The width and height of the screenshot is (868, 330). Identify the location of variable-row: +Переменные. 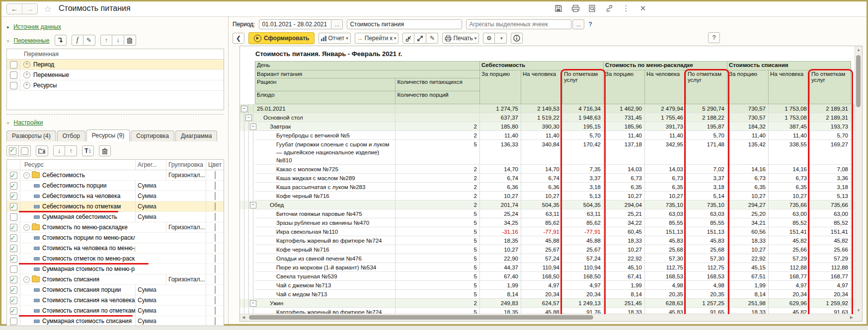
(115, 75).